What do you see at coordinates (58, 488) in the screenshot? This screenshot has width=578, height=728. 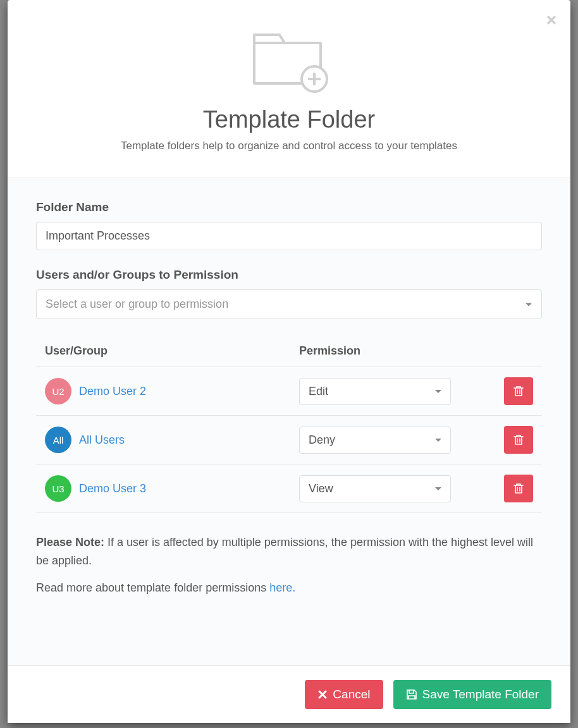 I see `avatar: U3` at bounding box center [58, 488].